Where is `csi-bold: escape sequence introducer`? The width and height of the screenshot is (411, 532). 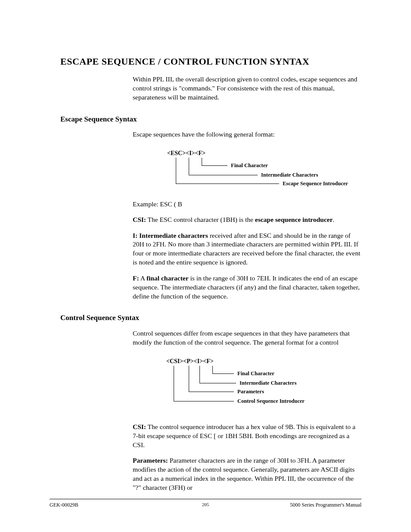 csi-bold: escape sequence introducer is located at coordinates (294, 220).